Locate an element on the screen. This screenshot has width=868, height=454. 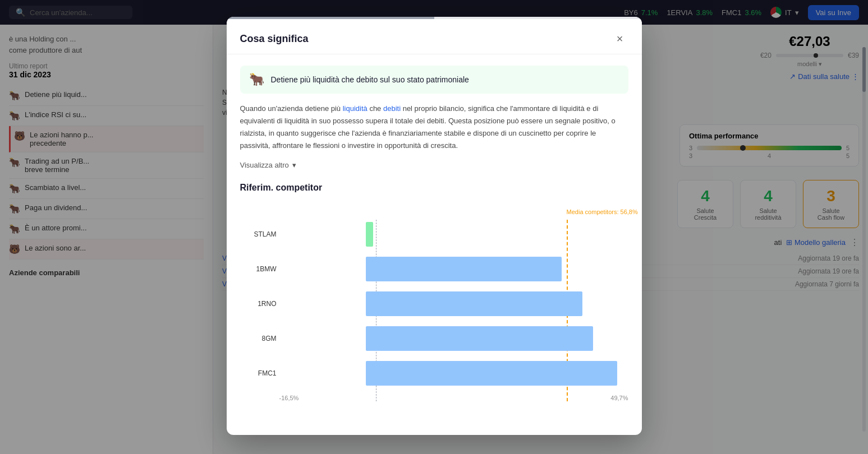
highlight-text: Detiene più liquidità che debito sul suo… is located at coordinates (370, 80).